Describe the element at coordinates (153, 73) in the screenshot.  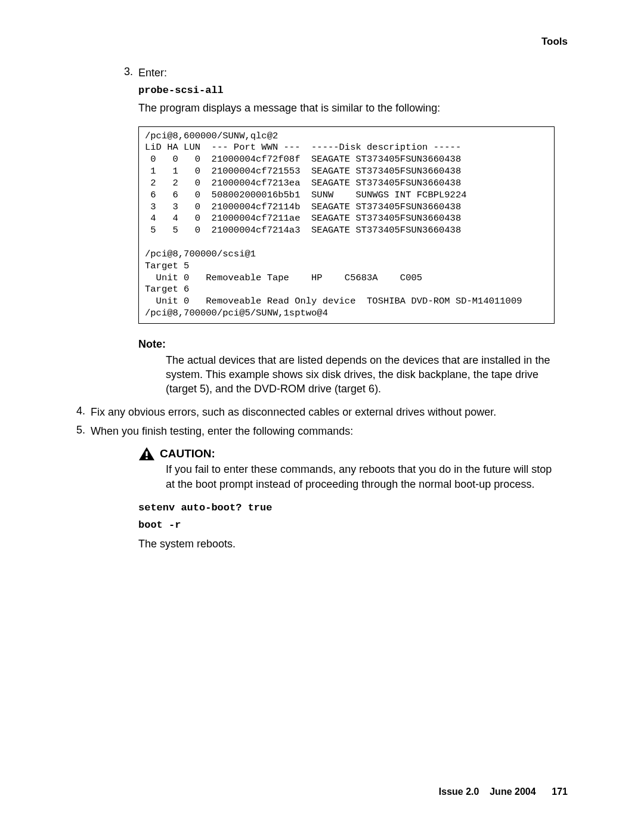
I see `step-3-label: Enter:` at that location.